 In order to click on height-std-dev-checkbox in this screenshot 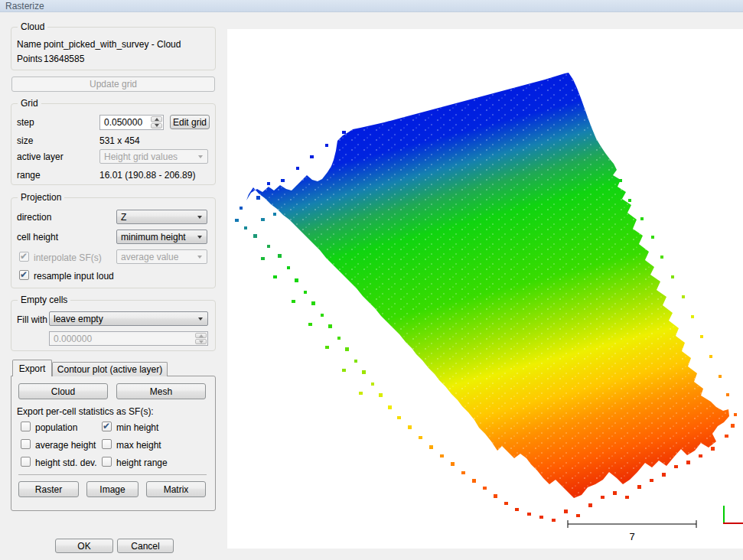, I will do `click(26, 462)`.